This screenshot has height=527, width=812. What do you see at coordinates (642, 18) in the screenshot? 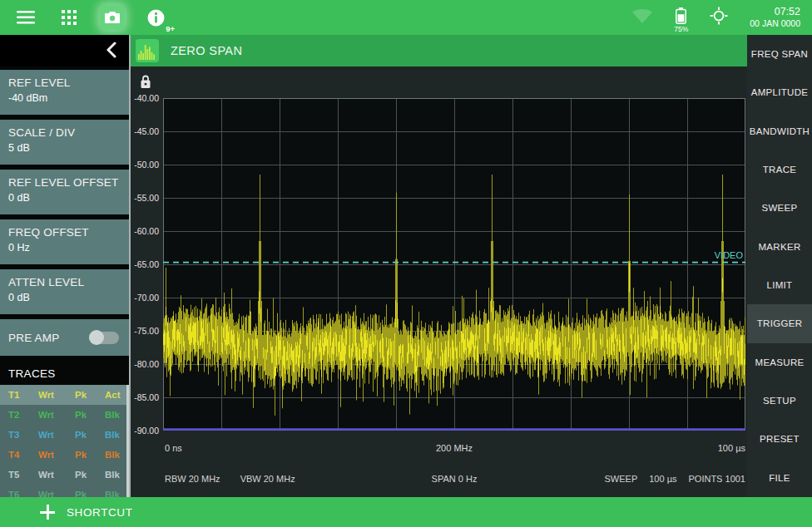
I see `wifi-icon` at bounding box center [642, 18].